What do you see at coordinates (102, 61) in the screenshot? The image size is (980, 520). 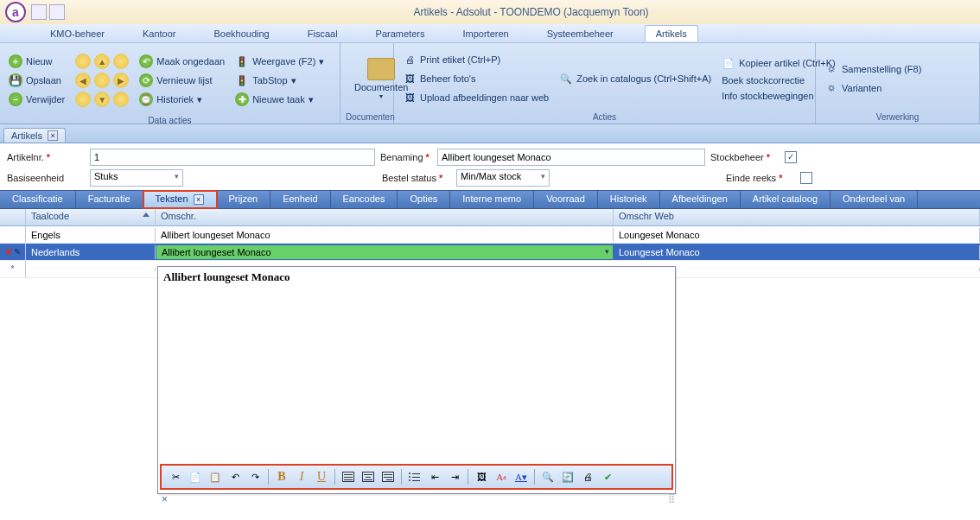 I see `nav-up-icon: ▲` at bounding box center [102, 61].